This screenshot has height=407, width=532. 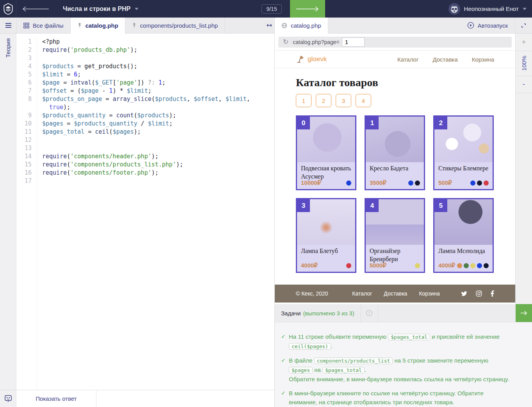 What do you see at coordinates (108, 99) in the screenshot?
I see `code-token: =` at bounding box center [108, 99].